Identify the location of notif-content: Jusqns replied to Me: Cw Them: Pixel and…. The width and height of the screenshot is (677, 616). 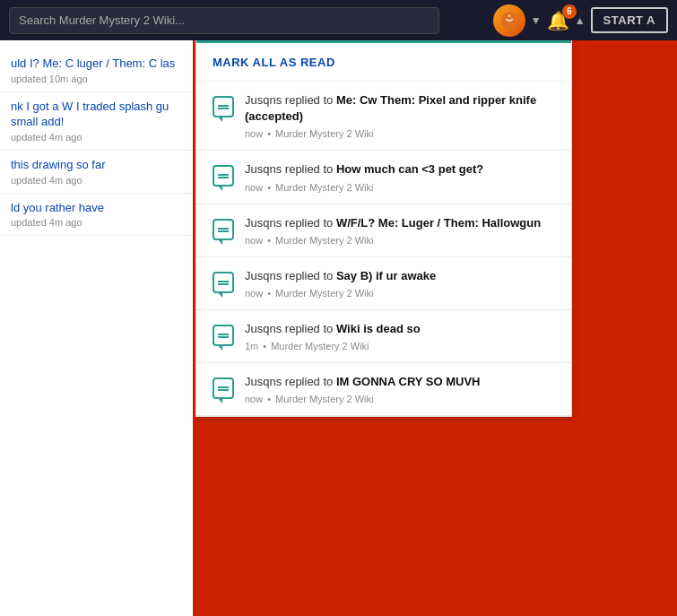
(401, 116).